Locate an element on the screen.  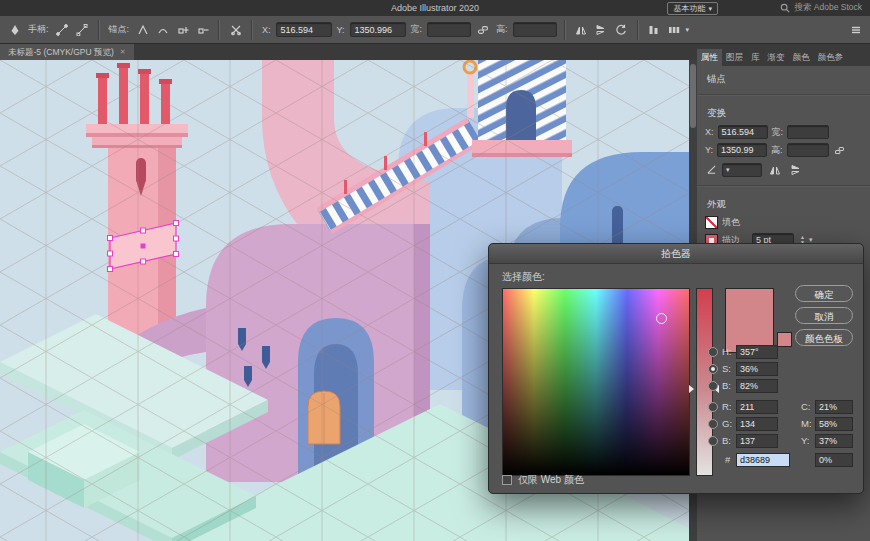
app-title: Adobe Illustrator 2020 is located at coordinates (435, 8).